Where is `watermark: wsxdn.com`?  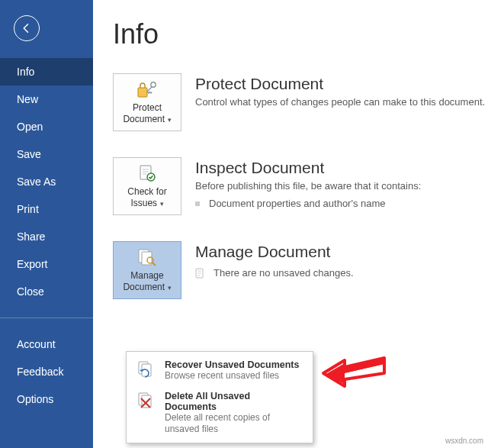
watermark: wsxdn.com is located at coordinates (464, 441).